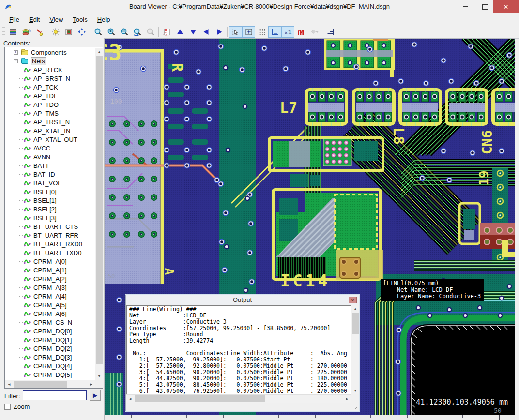 The image size is (519, 420). What do you see at coordinates (49, 287) in the screenshot?
I see `tree-net-item: CPRM_A[3]` at bounding box center [49, 287].